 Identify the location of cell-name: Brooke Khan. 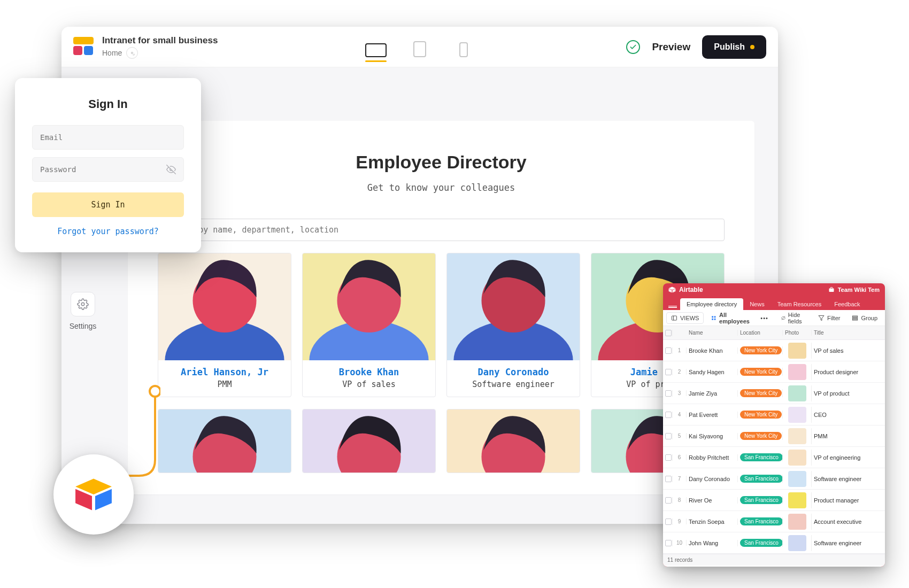
(712, 351).